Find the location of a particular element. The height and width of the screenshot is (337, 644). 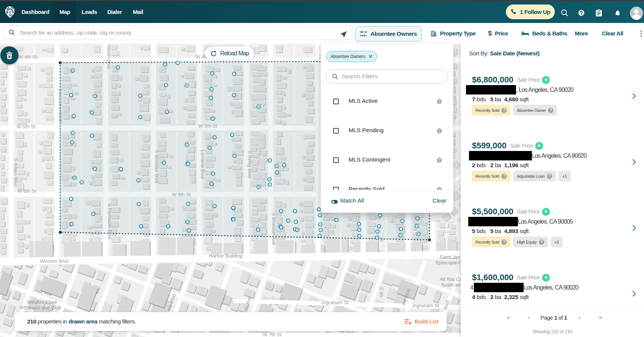

svg-text: mouth Blvd is located at coordinates (109, 56).